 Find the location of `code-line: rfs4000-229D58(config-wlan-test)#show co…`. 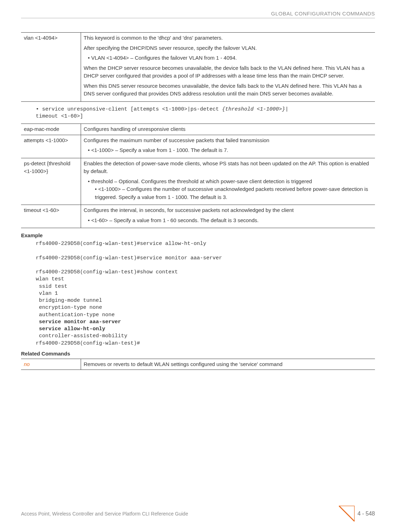

code-line: rfs4000-229D58(config-wlan-test)#show co… is located at coordinates (107, 272).